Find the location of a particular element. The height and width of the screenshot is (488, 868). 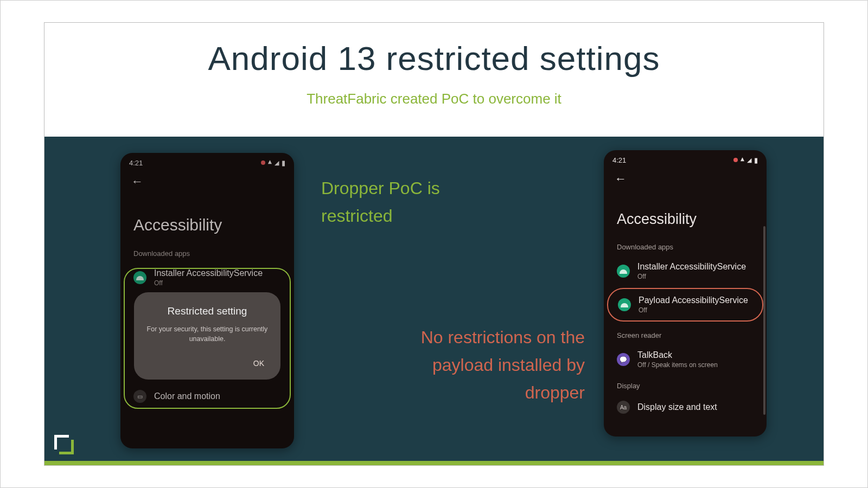

row-display-size: Display size and text is located at coordinates (685, 407).